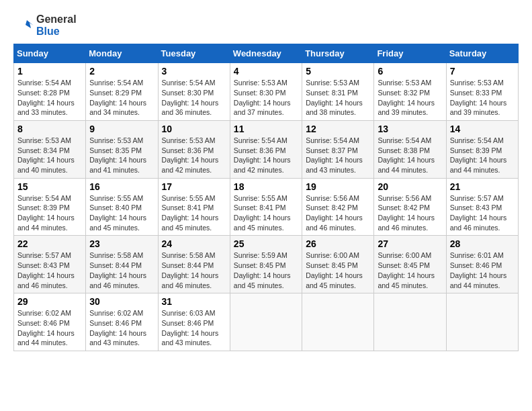 The height and width of the screenshot is (411, 532). I want to click on day-number: 6, so click(410, 71).